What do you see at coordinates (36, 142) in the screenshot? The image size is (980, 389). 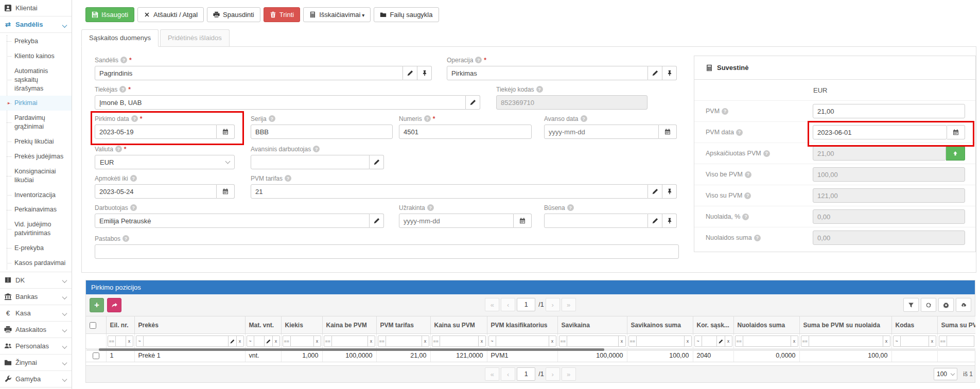 I see `sidebar-item-prekiu-likuciai: Prekių likučiai` at bounding box center [36, 142].